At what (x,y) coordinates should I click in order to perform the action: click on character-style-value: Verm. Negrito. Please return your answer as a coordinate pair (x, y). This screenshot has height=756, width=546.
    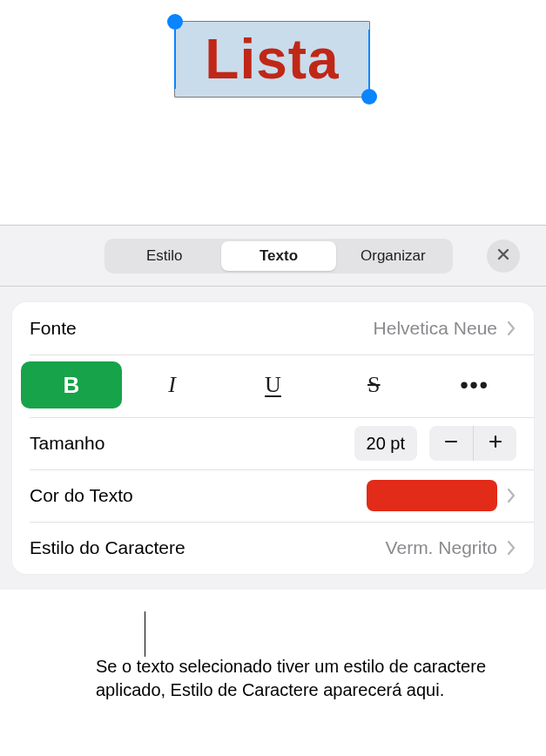
    Looking at the image, I should click on (442, 548).